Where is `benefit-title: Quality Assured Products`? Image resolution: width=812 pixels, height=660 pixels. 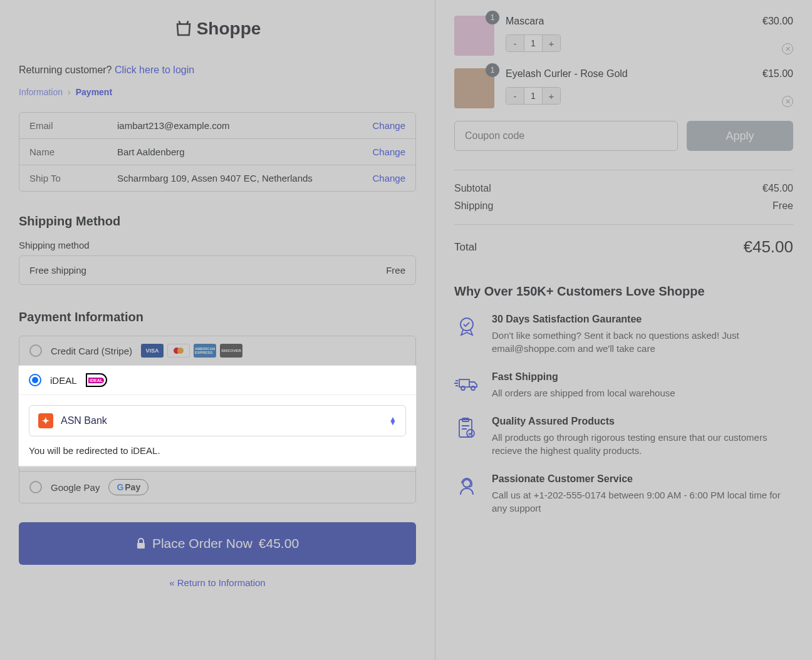
benefit-title: Quality Assured Products is located at coordinates (643, 421).